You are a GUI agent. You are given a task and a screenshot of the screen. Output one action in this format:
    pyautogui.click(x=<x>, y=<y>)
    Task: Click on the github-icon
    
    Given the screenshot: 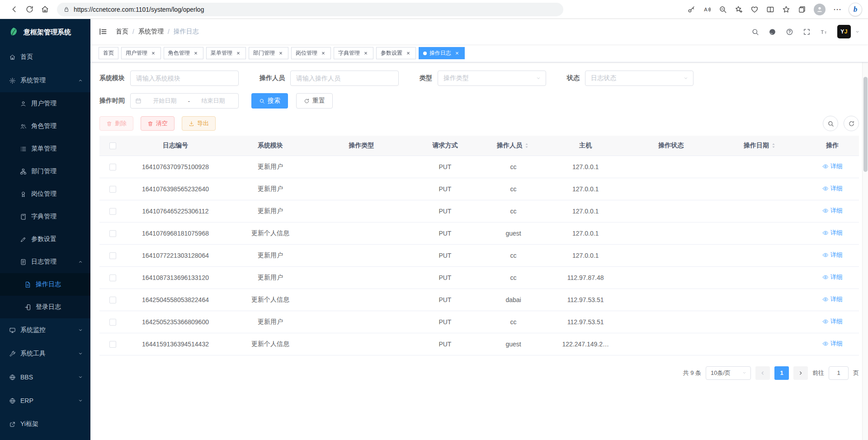 What is the action you would take?
    pyautogui.click(x=772, y=32)
    